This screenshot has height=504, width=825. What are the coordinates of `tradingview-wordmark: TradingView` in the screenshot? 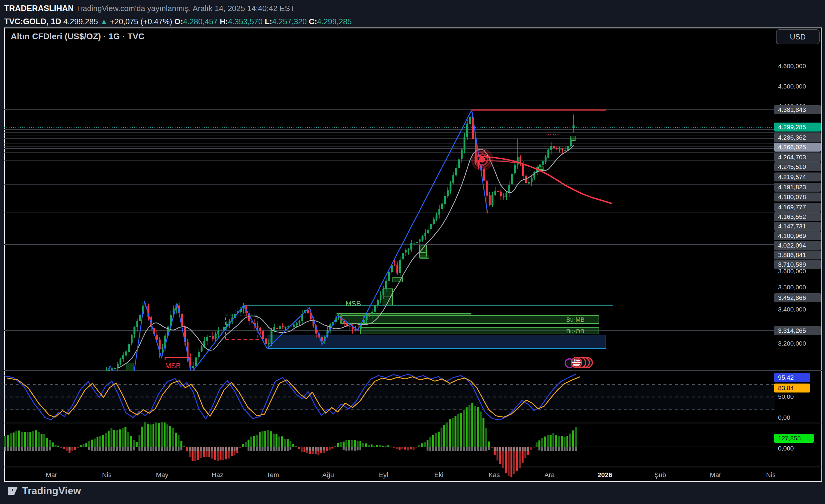 It's located at (52, 491).